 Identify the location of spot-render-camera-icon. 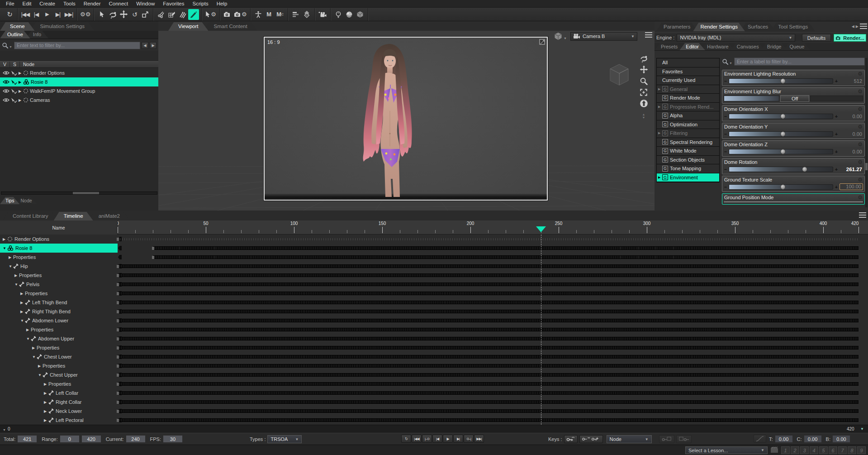
(228, 14).